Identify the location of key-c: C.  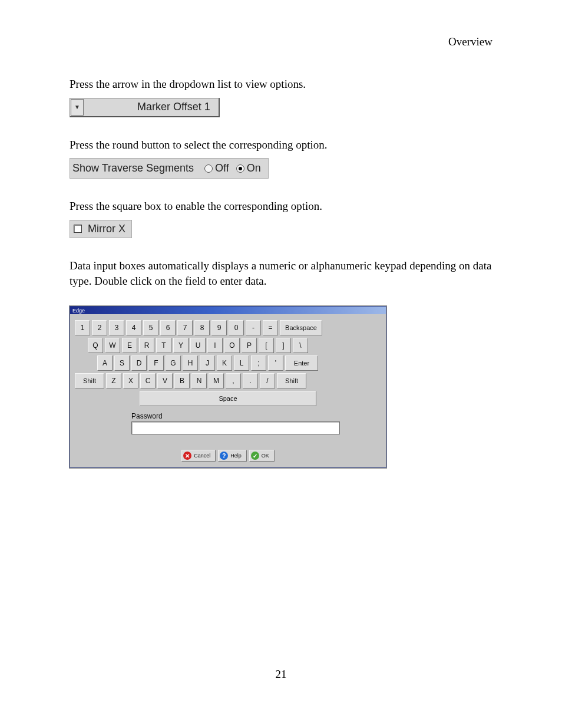
(148, 381).